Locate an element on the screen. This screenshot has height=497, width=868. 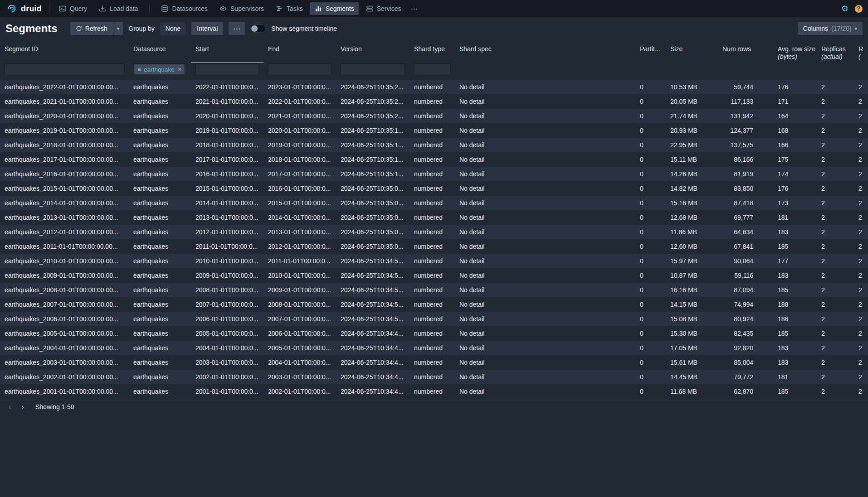
table-row: earthquakes_2004-01-01T00:00:00.00...ear… is located at coordinates (434, 348).